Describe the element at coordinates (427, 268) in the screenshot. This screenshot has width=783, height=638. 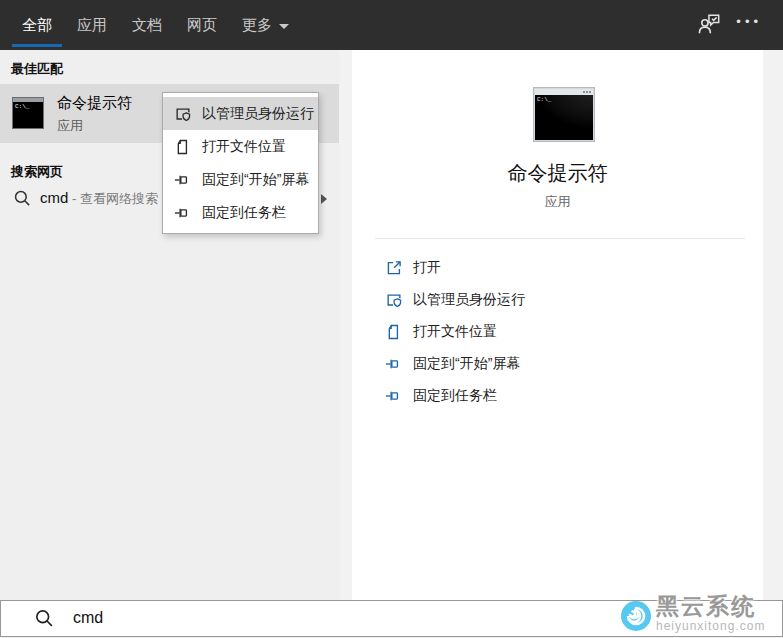
I see `action-label: 打开` at that location.